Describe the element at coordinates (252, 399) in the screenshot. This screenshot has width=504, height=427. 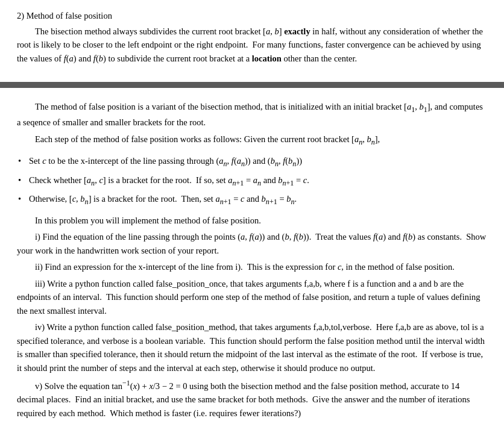
I see `part-v: v) Solve the equation tan−1(x) + x/3 − 2…` at that location.